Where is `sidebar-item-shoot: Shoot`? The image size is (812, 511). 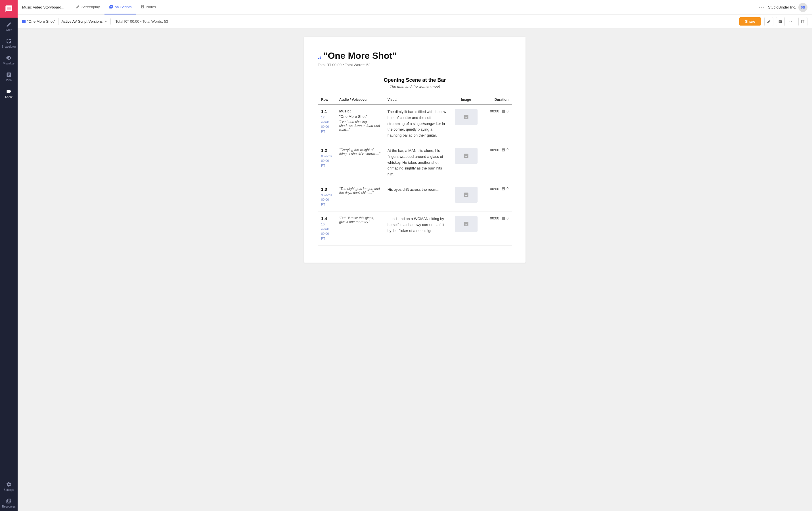 sidebar-item-shoot: Shoot is located at coordinates (9, 93).